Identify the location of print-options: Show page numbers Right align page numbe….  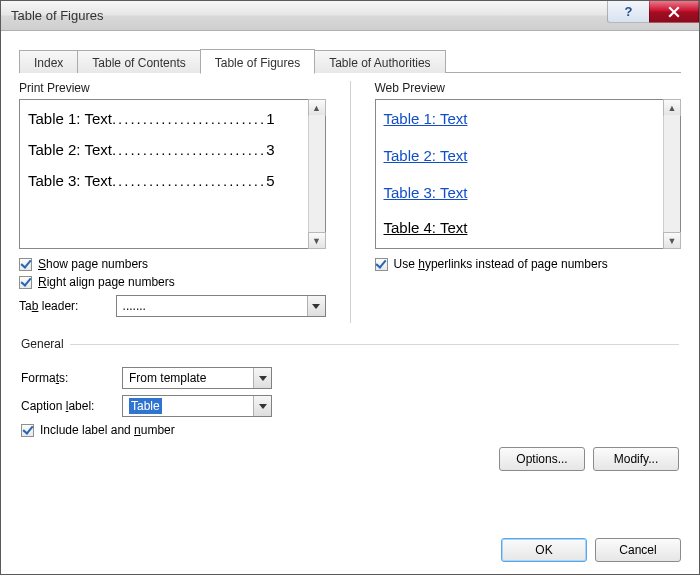
(172, 287).